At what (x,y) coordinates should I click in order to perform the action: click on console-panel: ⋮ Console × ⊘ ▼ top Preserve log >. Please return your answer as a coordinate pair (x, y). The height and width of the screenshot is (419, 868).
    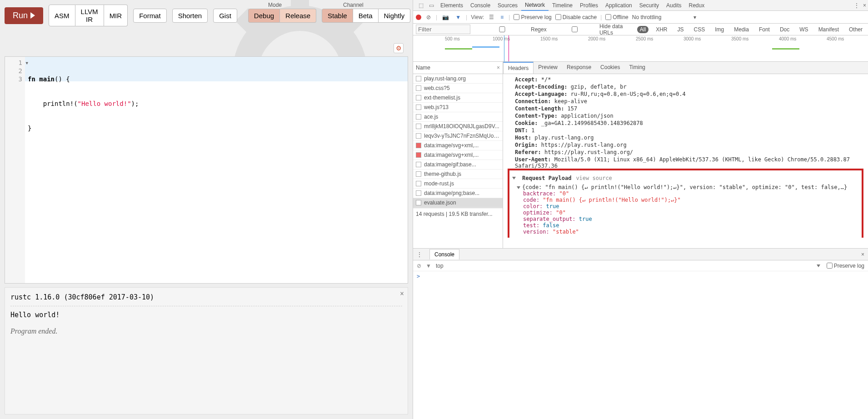
    Looking at the image, I should click on (641, 264).